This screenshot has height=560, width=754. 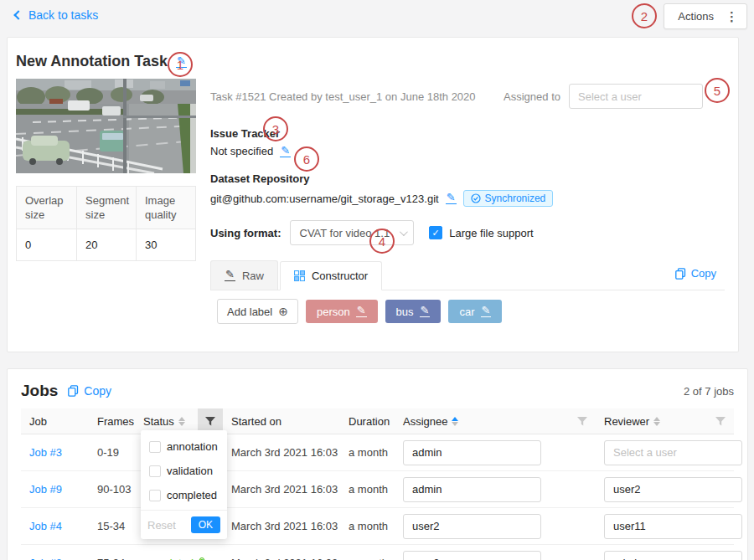 I want to click on annotation-checkbox, so click(x=155, y=447).